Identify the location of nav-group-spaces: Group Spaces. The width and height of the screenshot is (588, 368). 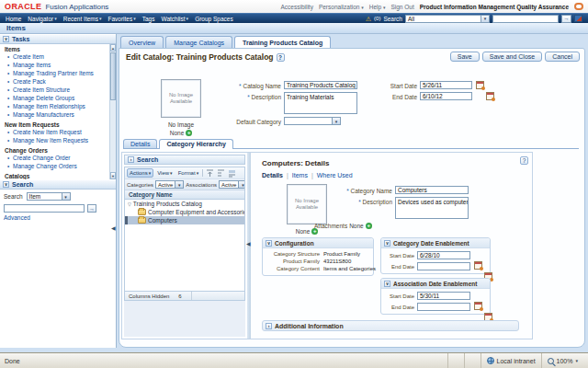
(214, 18).